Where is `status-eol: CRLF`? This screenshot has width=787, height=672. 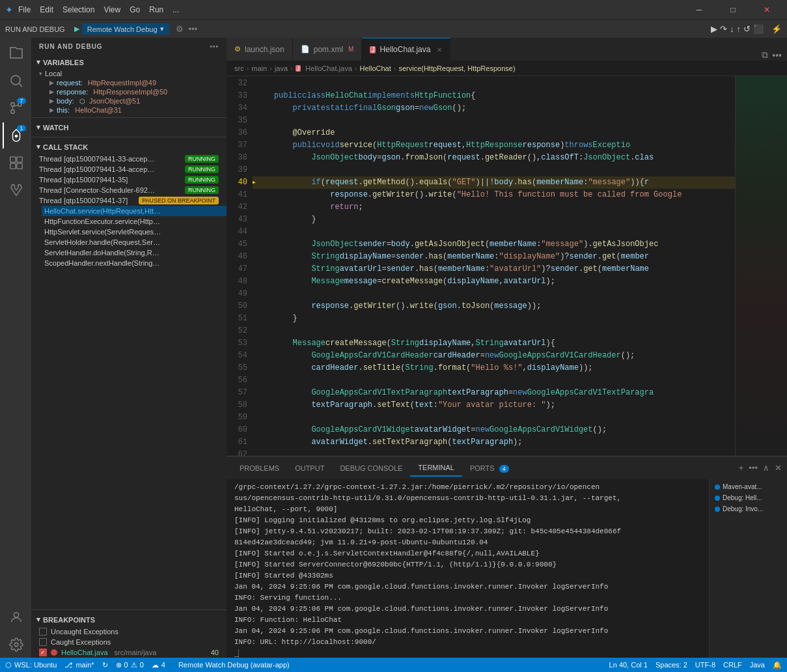
status-eol: CRLF is located at coordinates (733, 665).